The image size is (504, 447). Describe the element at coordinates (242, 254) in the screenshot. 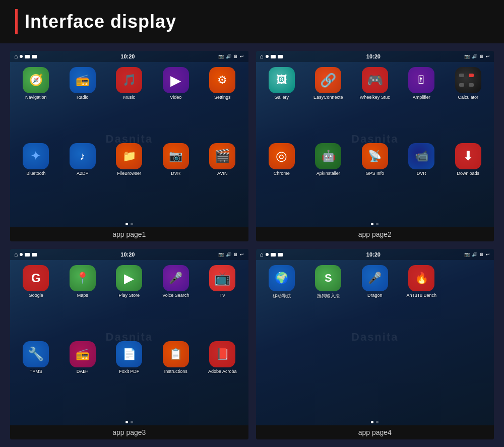

I see `back-icon-3: ↩` at that location.